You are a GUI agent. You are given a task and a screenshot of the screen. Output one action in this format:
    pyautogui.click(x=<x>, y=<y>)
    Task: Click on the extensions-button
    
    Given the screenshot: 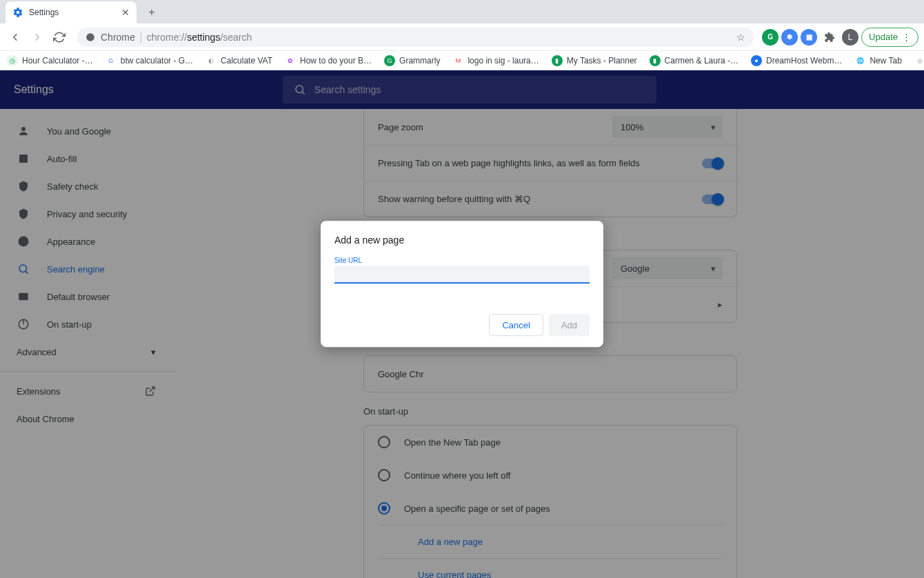 What is the action you would take?
    pyautogui.click(x=830, y=37)
    